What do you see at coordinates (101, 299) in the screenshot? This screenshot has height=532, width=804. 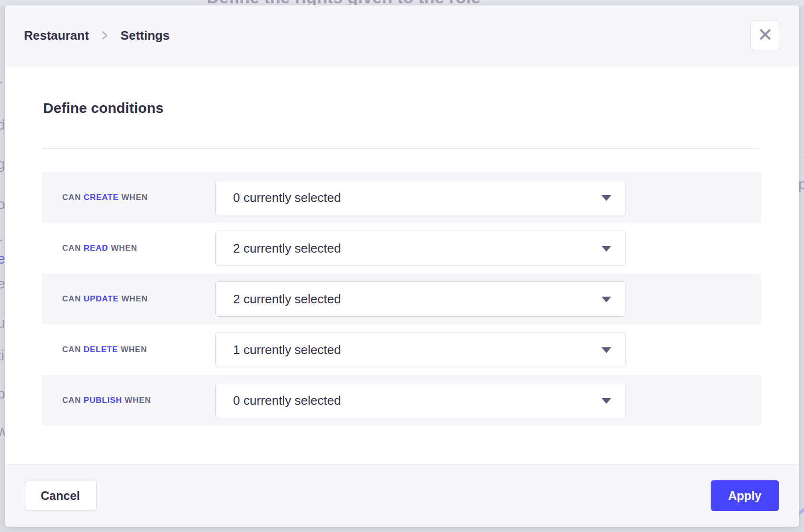 I see `label-action: UPDATE` at bounding box center [101, 299].